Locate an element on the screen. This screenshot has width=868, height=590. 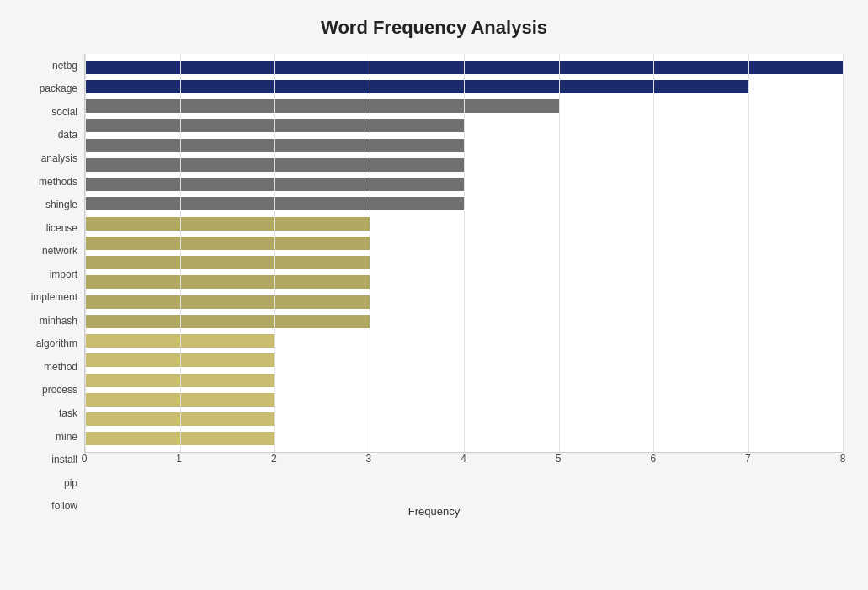
chart-title: Word Frequency Analysis is located at coordinates (434, 28).